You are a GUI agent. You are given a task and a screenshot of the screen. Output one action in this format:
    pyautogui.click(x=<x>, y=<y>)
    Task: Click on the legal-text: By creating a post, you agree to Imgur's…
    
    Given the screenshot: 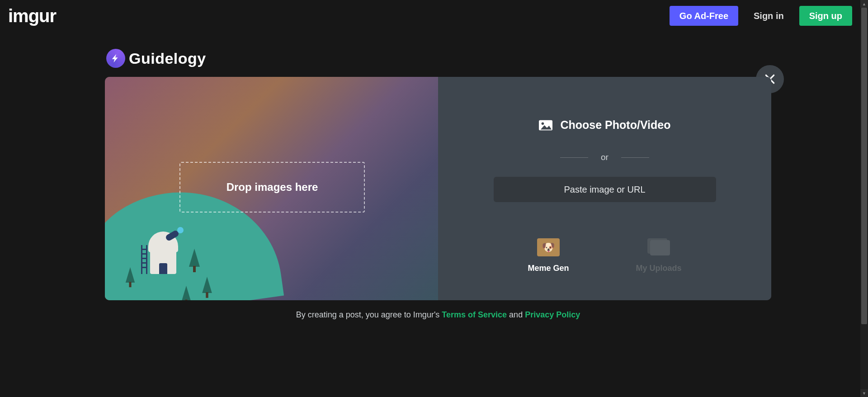 What is the action you would take?
    pyautogui.click(x=438, y=315)
    